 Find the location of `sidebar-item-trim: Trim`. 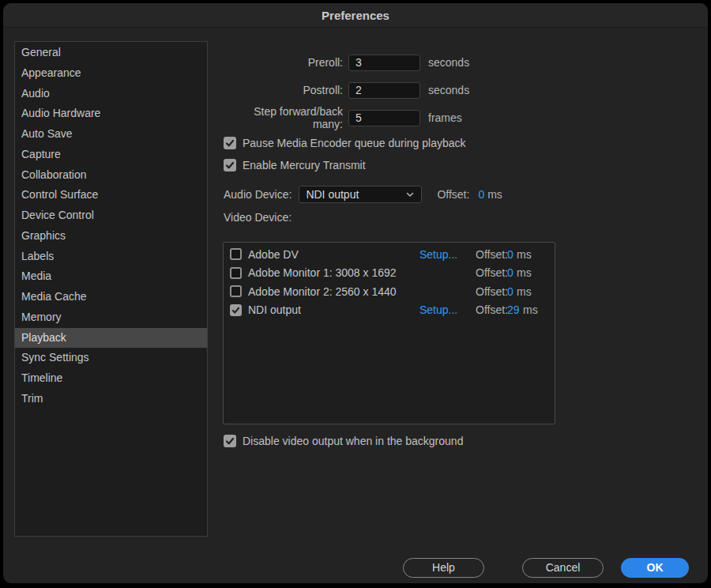

sidebar-item-trim: Trim is located at coordinates (111, 399).